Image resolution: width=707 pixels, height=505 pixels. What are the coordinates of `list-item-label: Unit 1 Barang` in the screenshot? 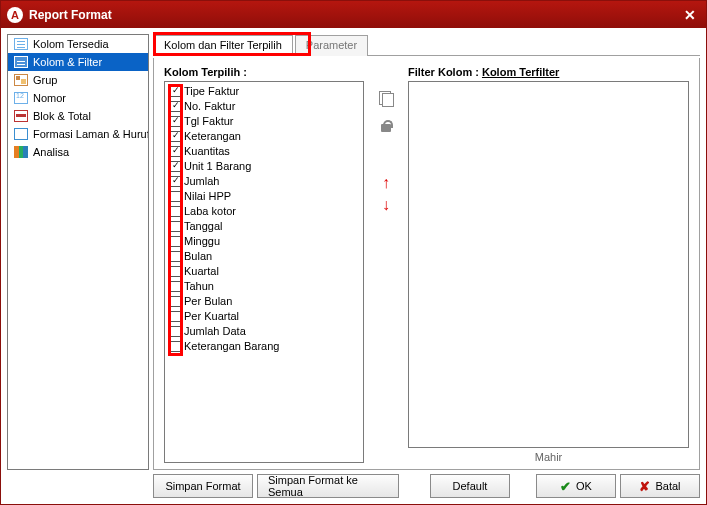 It's located at (218, 166).